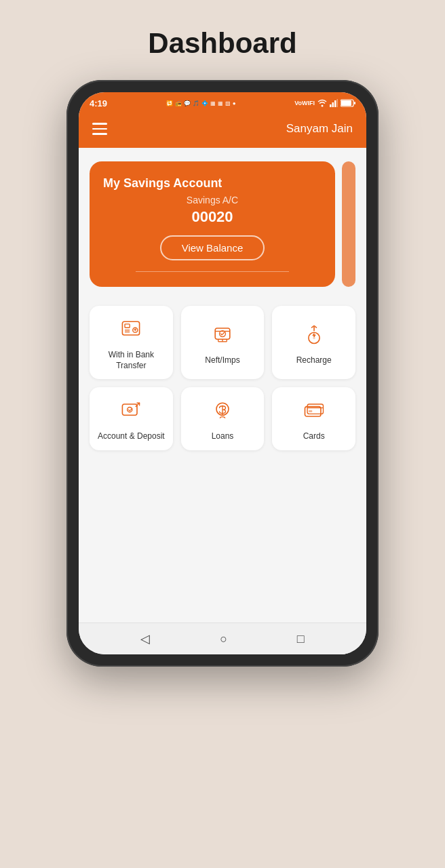  Describe the element at coordinates (163, 183) in the screenshot. I see `account-card-title: My Savings Account` at that location.